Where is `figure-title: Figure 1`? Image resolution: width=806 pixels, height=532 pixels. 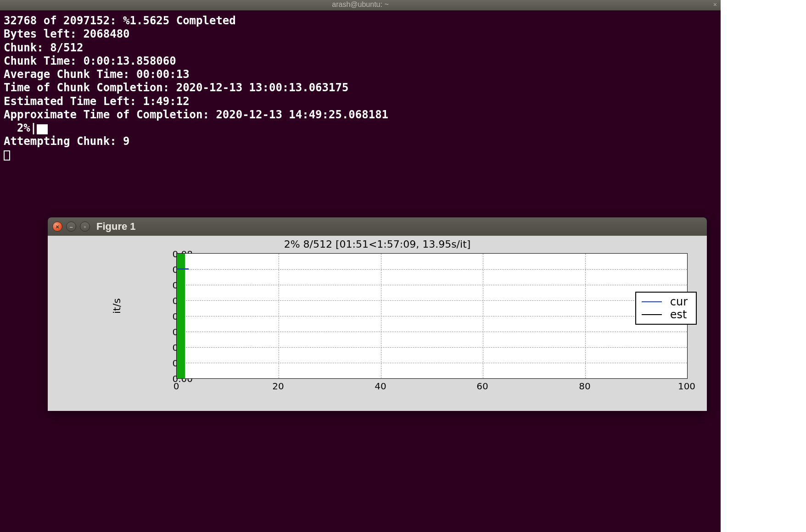 figure-title: Figure 1 is located at coordinates (116, 227).